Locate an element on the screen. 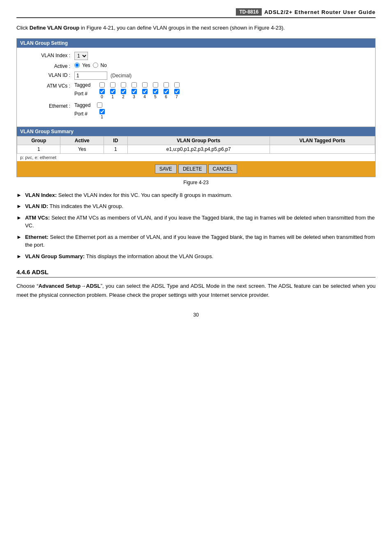  cell-tagged-ports is located at coordinates (322, 149).